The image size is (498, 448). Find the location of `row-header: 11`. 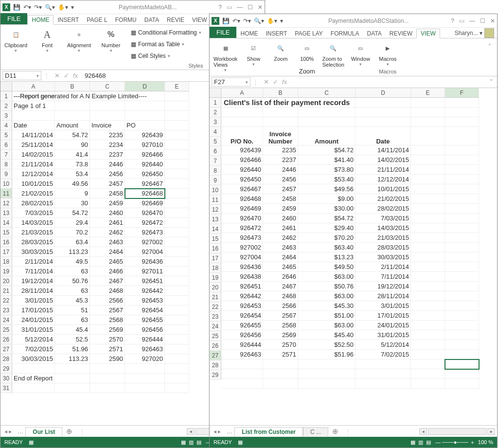

row-header: 11 is located at coordinates (215, 200).